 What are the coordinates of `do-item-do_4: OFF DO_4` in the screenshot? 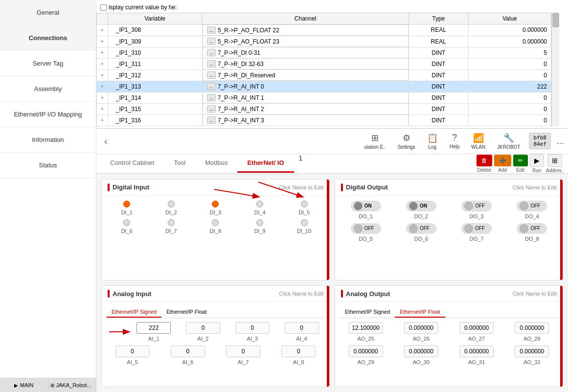 It's located at (532, 210).